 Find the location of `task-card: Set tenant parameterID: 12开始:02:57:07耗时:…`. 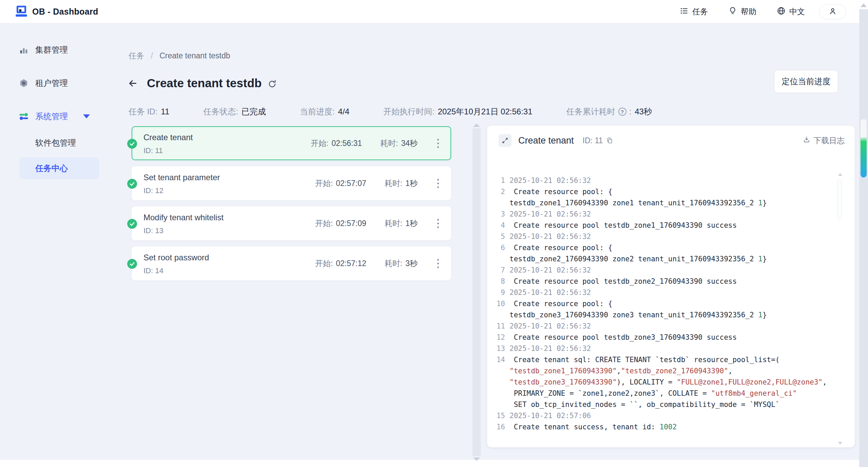

task-card: Set tenant parameterID: 12开始:02:57:07耗时:… is located at coordinates (291, 183).